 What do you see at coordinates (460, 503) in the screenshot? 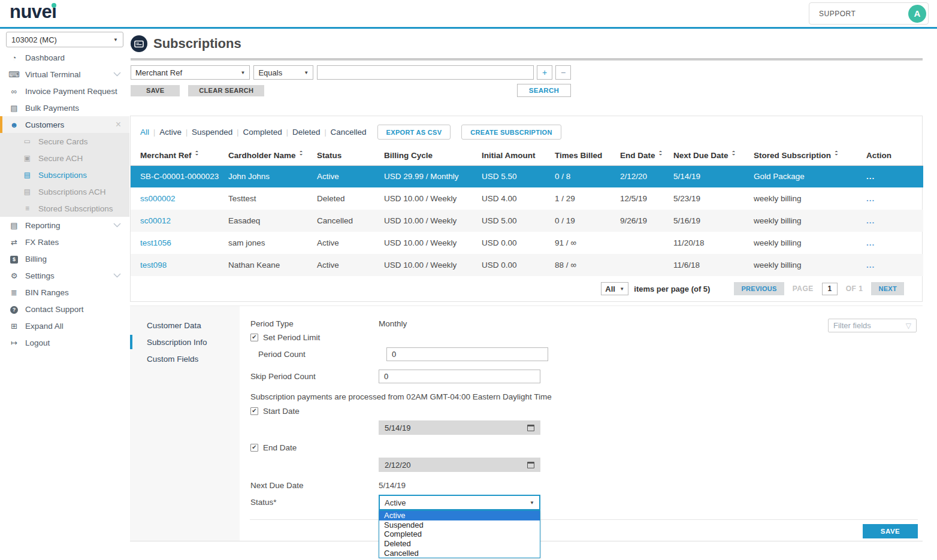
I see `status-select: Active ▼` at bounding box center [460, 503].